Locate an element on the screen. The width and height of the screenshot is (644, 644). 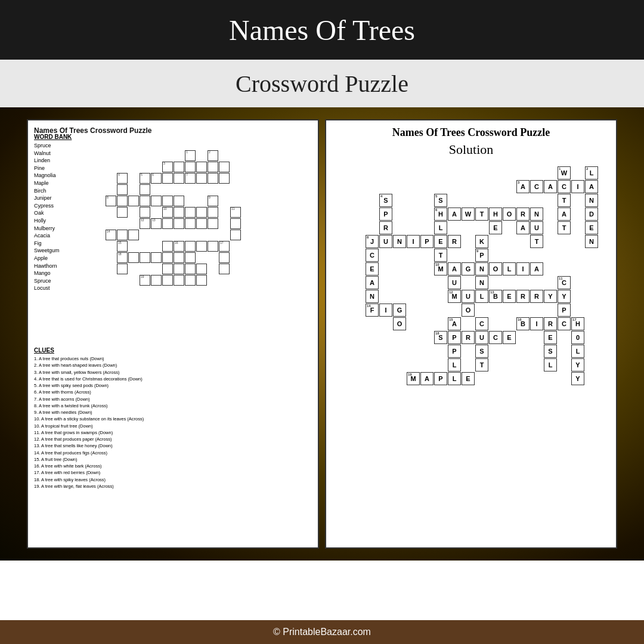
solution-cell: K is located at coordinates (482, 242).